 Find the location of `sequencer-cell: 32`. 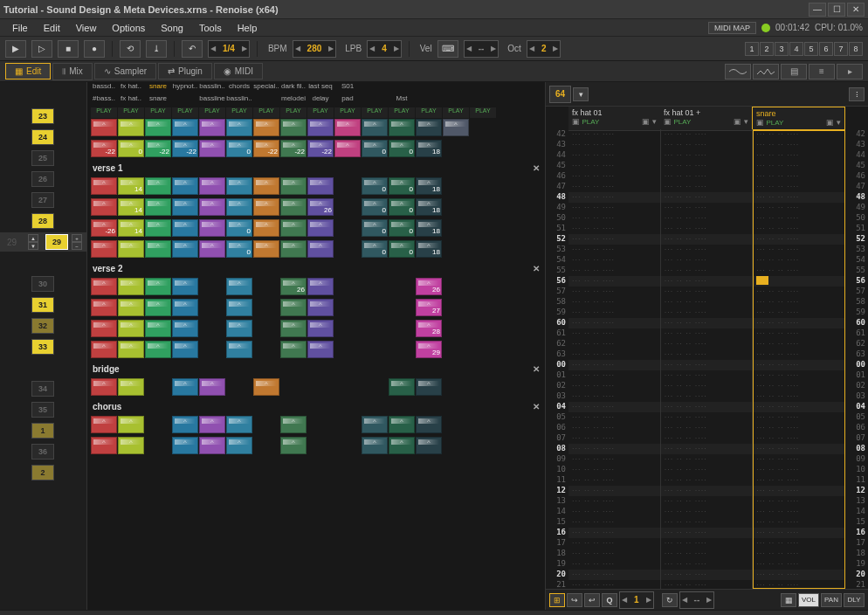

sequencer-cell: 32 is located at coordinates (43, 326).